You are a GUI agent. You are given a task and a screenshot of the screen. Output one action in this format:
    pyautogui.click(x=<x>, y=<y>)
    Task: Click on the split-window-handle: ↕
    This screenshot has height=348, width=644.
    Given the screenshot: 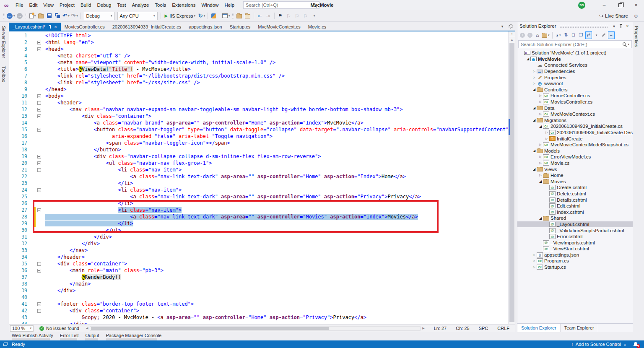 What is the action you would take?
    pyautogui.click(x=512, y=34)
    